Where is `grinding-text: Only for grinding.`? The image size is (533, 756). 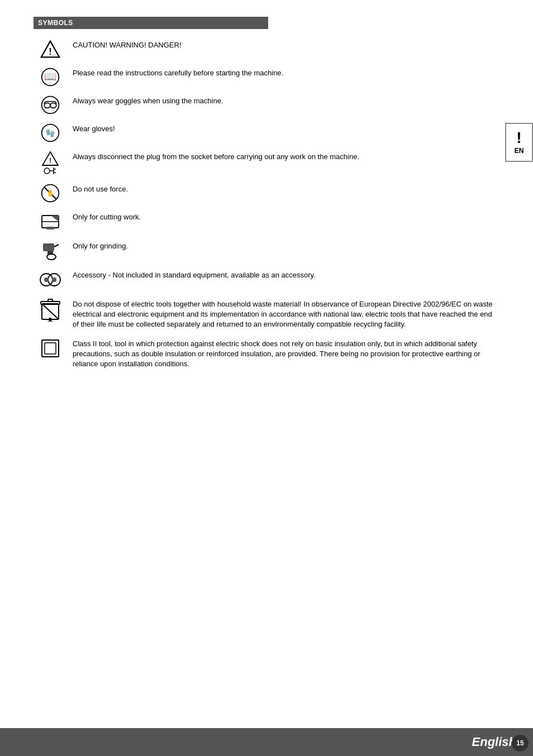
grinding-text: Only for grinding. is located at coordinates (286, 246).